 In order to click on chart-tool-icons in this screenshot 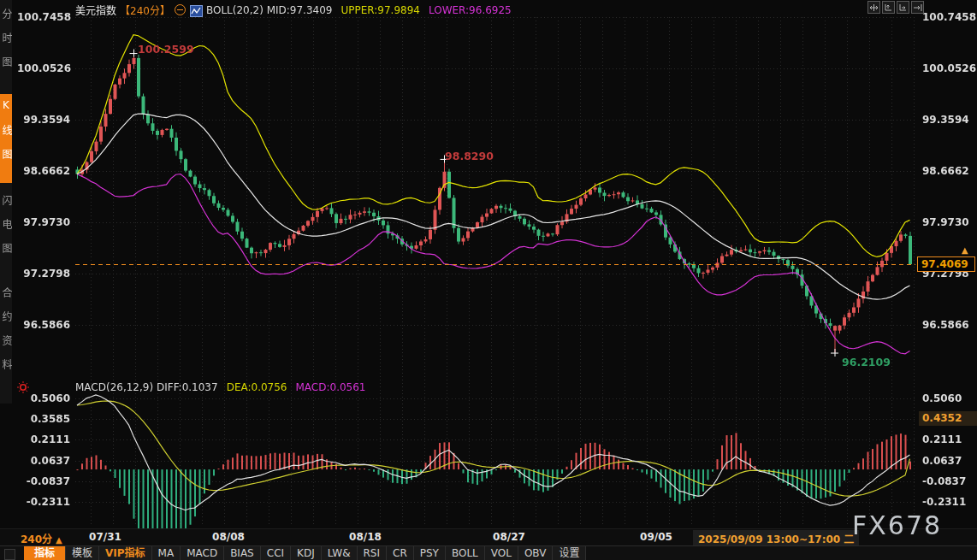, I will do `click(896, 7)`.